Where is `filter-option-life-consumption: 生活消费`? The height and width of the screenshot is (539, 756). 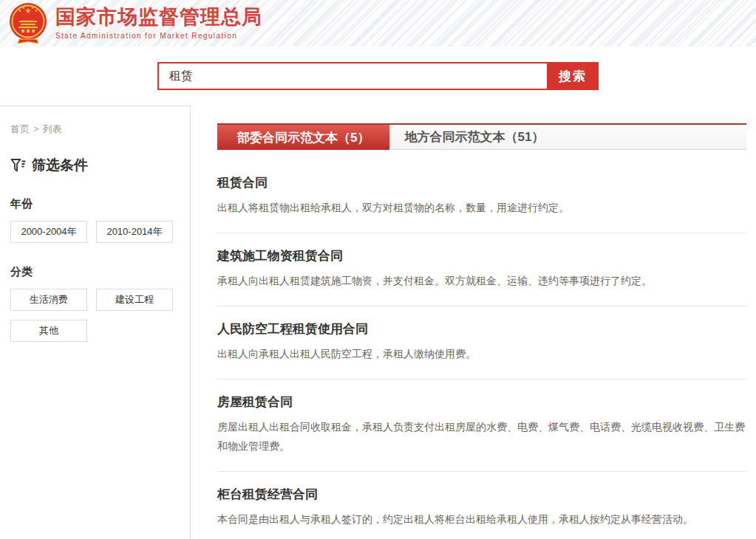 filter-option-life-consumption: 生活消费 is located at coordinates (49, 300).